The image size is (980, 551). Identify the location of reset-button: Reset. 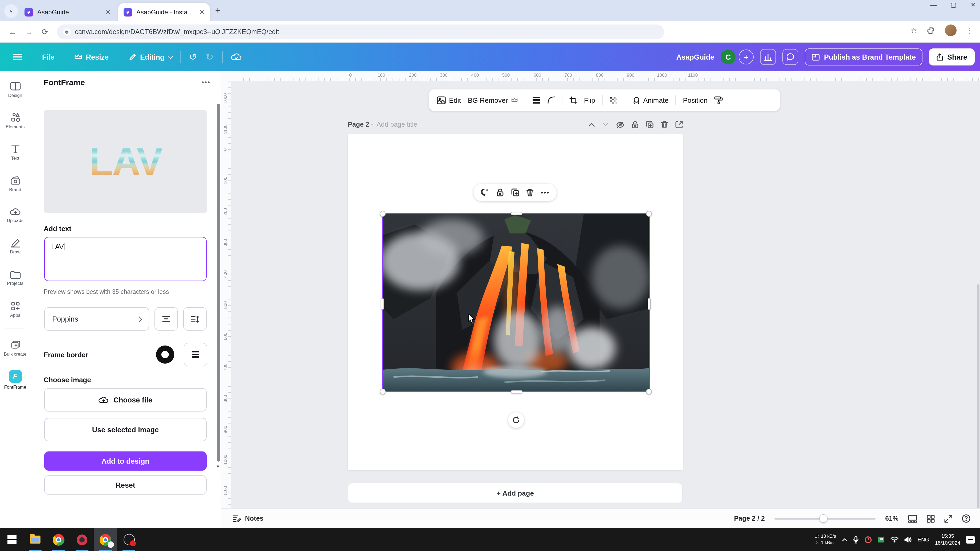
(126, 485).